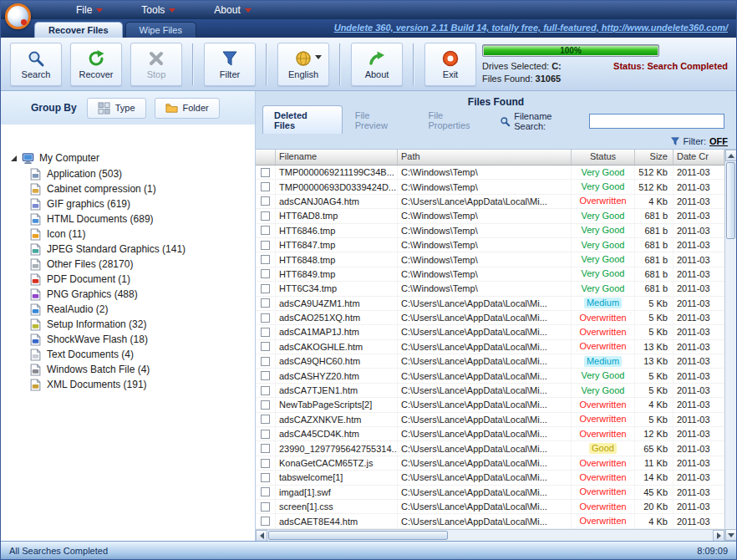 This screenshot has width=737, height=560. I want to click on table-row: HTT6849.tmpC:\Windows\Temp\Very Good681 …, so click(490, 274).